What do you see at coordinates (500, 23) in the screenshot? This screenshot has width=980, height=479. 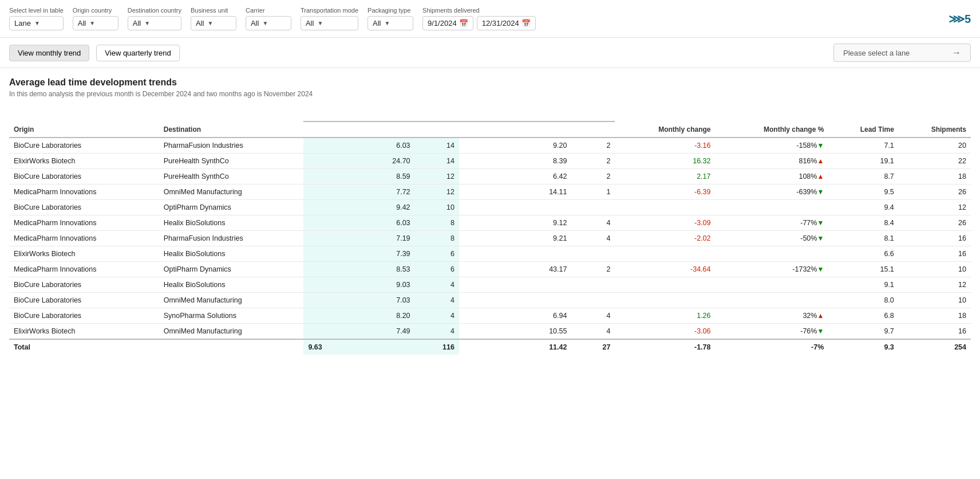 I see `date-to-value: 12/31/2024` at bounding box center [500, 23].